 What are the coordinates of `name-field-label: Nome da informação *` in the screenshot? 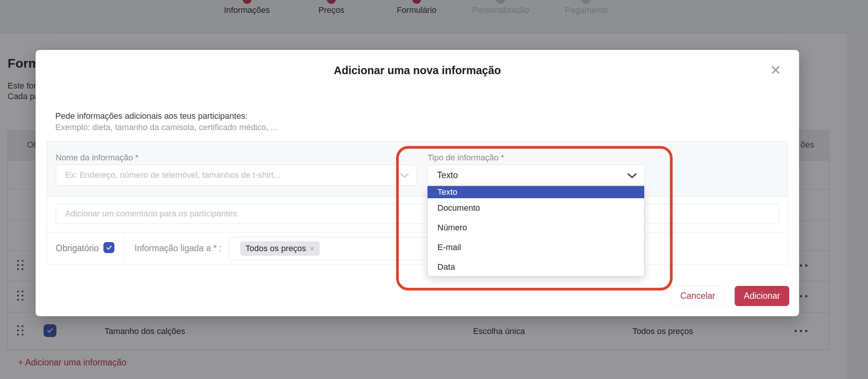 It's located at (97, 158).